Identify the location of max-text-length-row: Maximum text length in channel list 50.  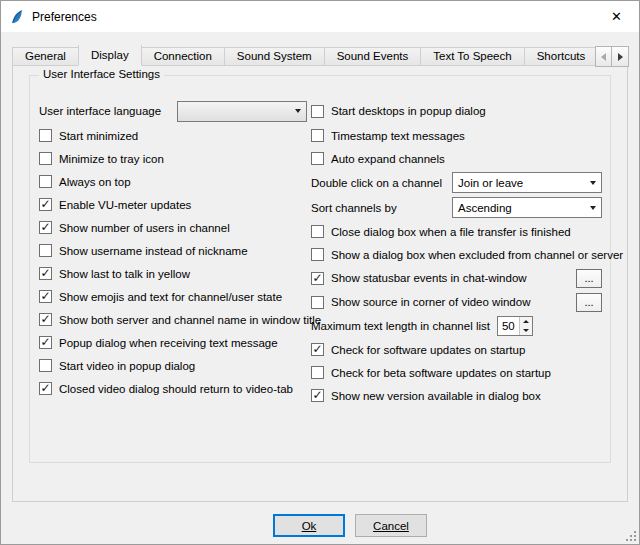
(458, 326).